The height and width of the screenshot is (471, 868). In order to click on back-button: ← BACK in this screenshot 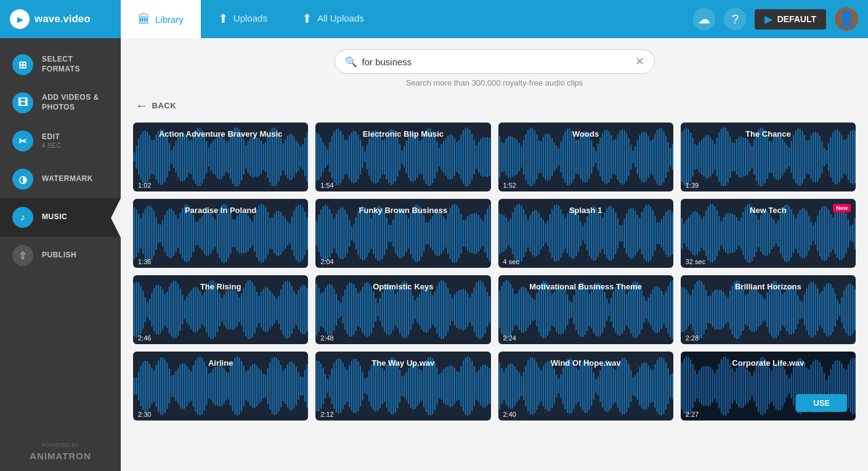, I will do `click(156, 106)`.